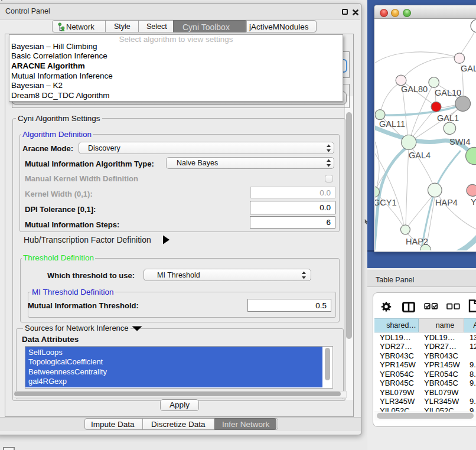  I want to click on svg-text: GAL1, so click(448, 118).